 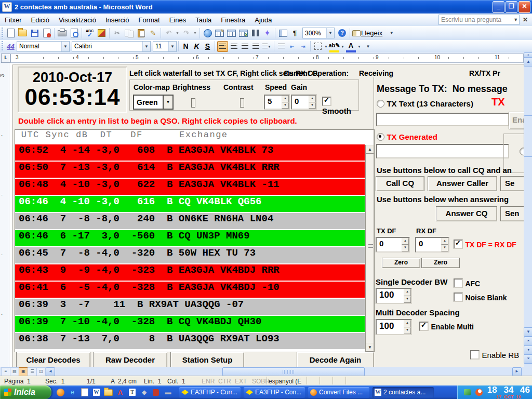 I want to click on speed-stepper: 5 ▲▼, so click(x=277, y=102).